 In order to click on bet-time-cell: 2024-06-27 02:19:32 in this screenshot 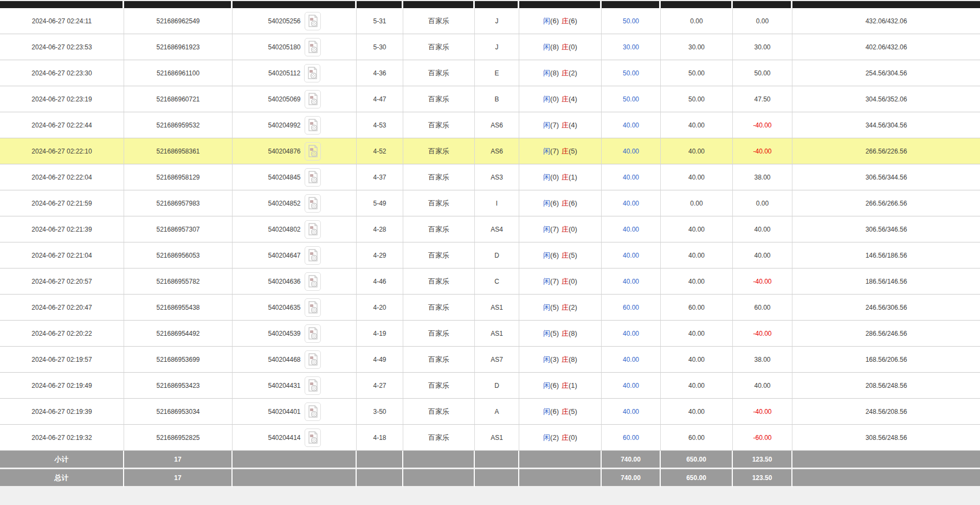, I will do `click(62, 438)`.